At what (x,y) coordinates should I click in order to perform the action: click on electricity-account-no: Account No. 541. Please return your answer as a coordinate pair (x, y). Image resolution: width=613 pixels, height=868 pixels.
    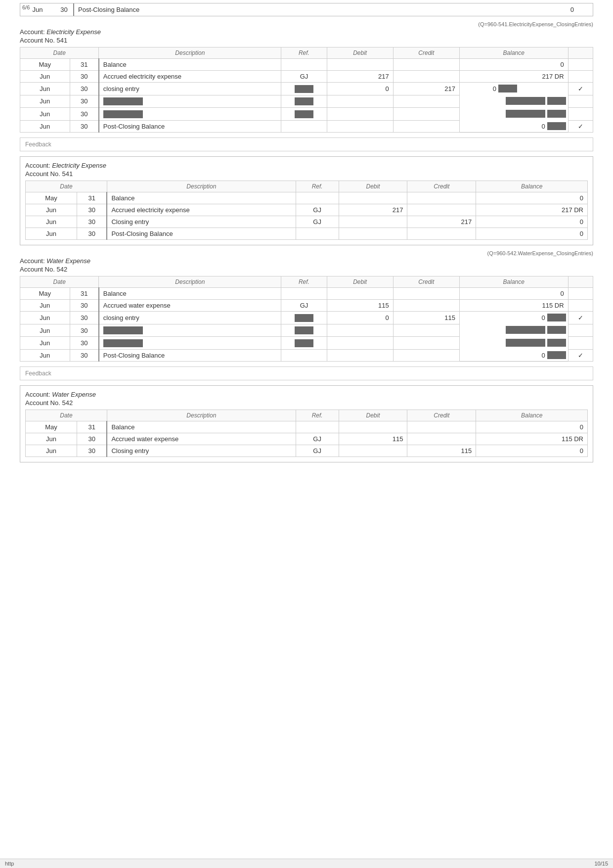
    Looking at the image, I should click on (306, 41).